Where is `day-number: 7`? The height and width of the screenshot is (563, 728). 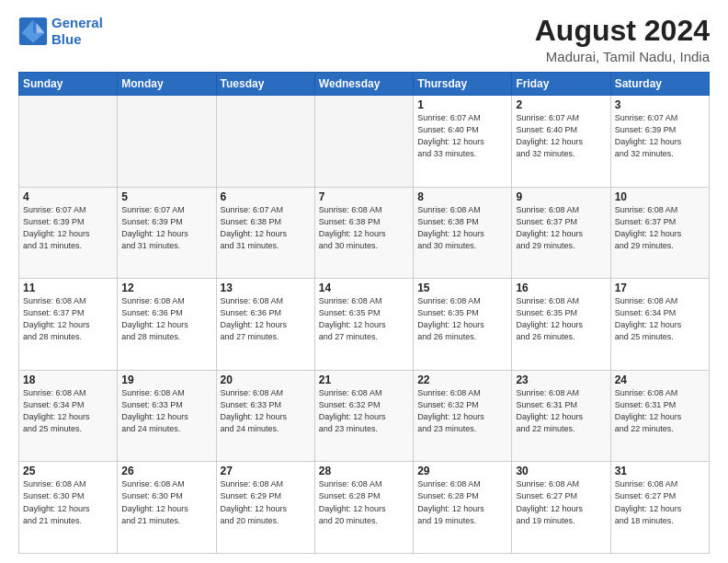
day-number: 7 is located at coordinates (364, 197).